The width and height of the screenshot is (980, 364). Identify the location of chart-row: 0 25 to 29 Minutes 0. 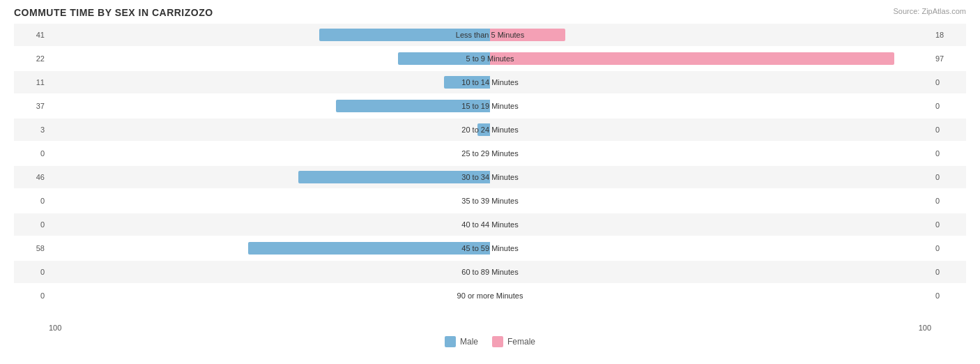
(490, 153).